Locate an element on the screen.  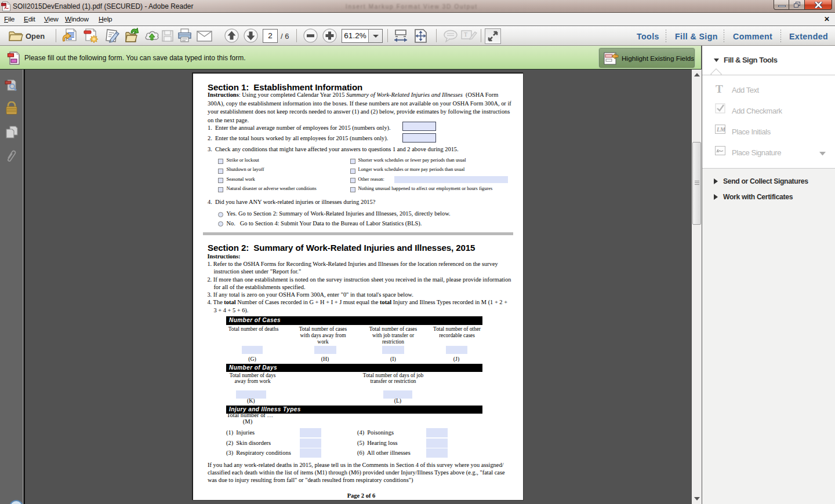
svg-text: LM is located at coordinates (721, 130).